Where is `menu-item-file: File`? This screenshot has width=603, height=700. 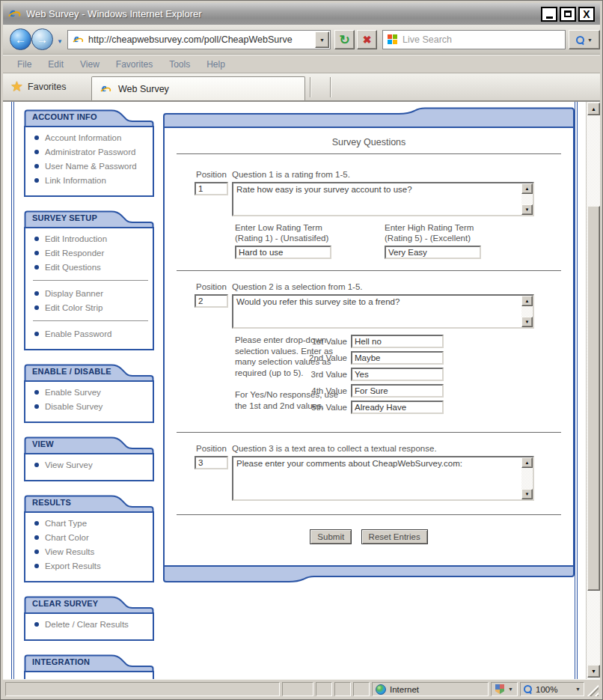
menu-item-file: File is located at coordinates (24, 64).